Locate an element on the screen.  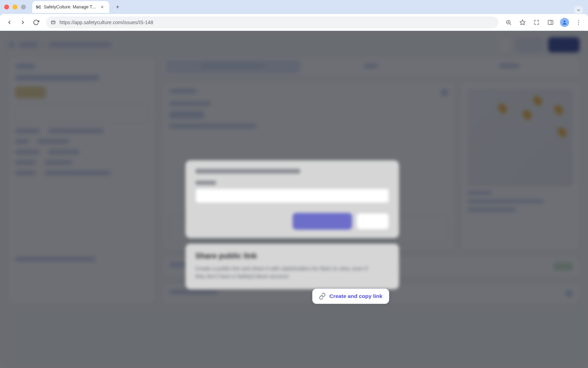
link-icon is located at coordinates (322, 296).